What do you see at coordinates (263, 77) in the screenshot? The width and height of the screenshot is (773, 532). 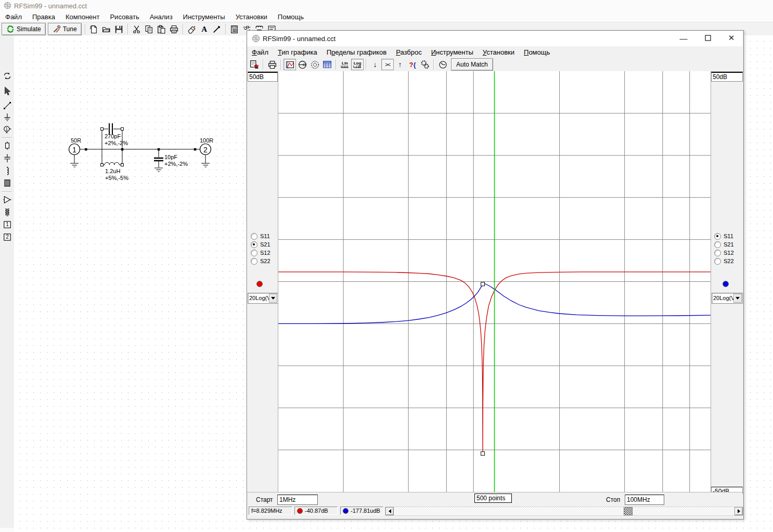 I see `left-top-limit: 50dB` at bounding box center [263, 77].